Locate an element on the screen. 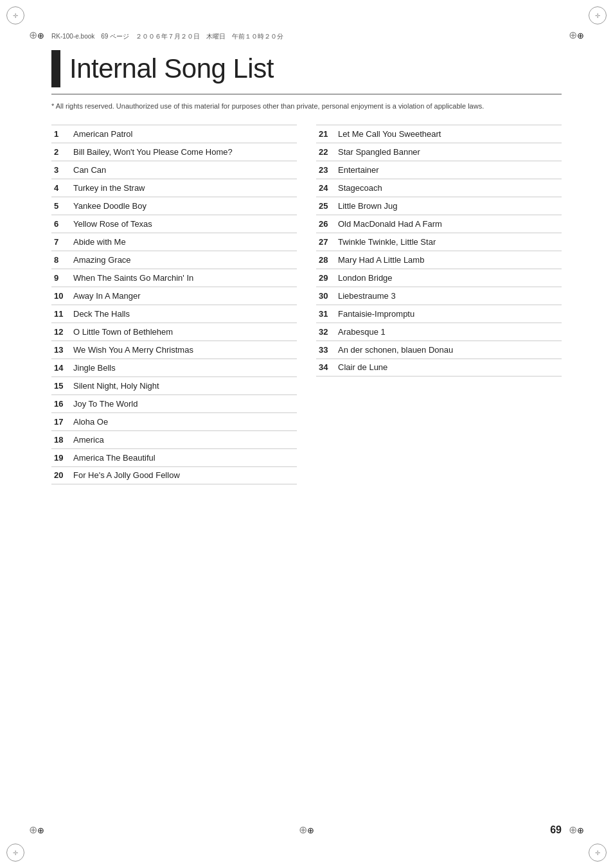 The height and width of the screenshot is (868, 613). list-item: 17Aloha Oe is located at coordinates (174, 421).